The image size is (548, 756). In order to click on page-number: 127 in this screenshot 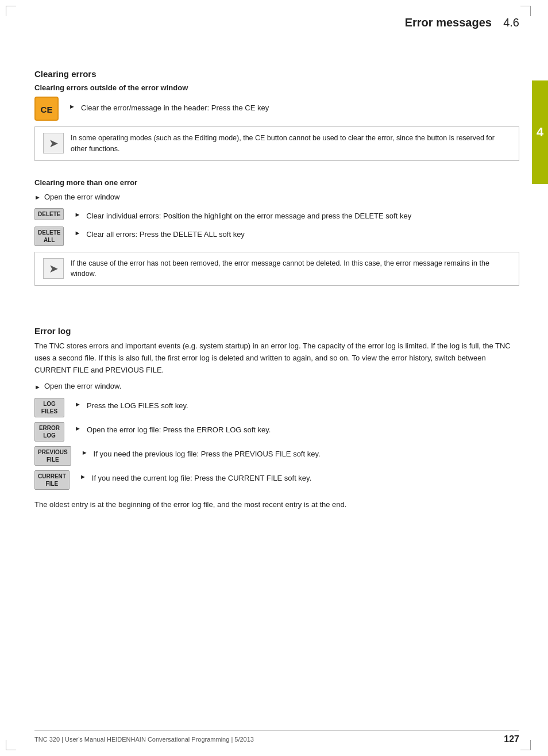, I will do `click(511, 739)`.